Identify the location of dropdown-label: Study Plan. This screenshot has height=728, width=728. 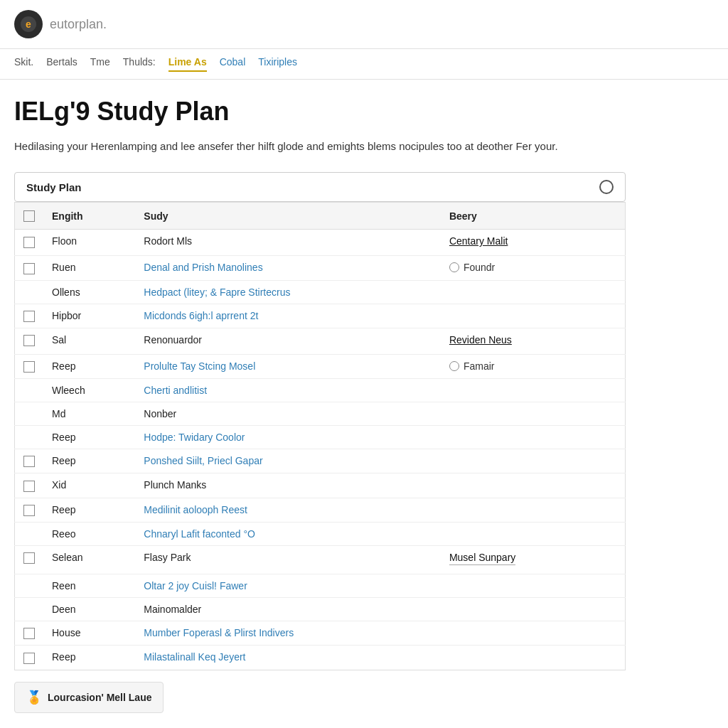
(54, 188).